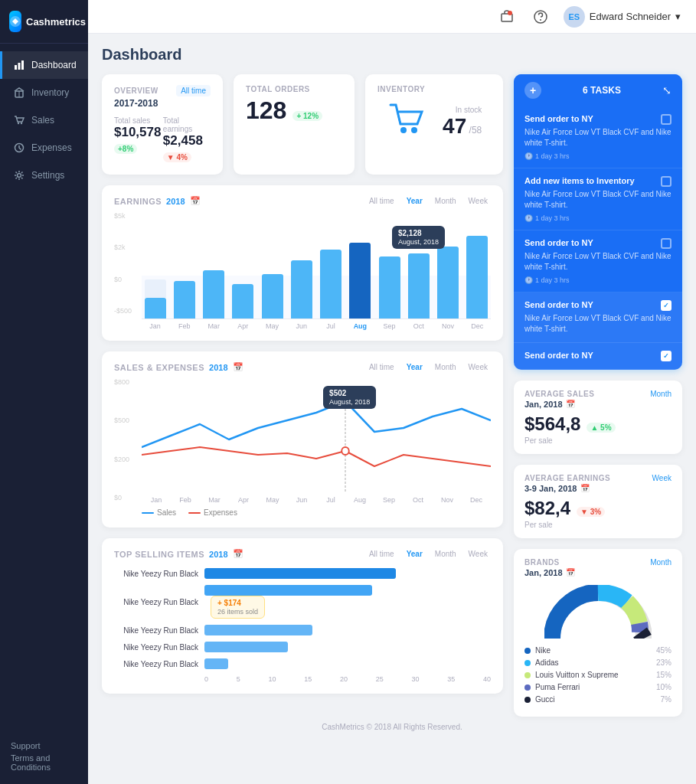 The image size is (696, 784). Describe the element at coordinates (54, 65) in the screenshot. I see `sidebar-label-dashboard: Dashboard` at that location.